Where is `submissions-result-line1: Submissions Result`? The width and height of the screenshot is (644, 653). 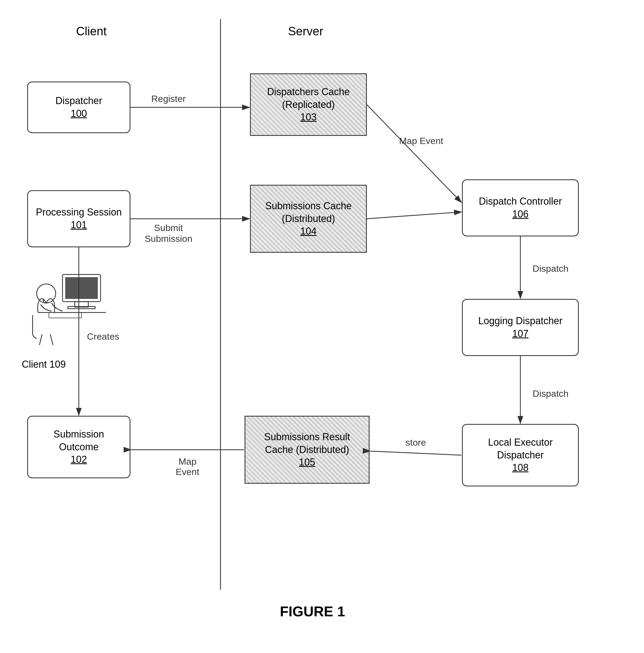
submissions-result-line1: Submissions Result is located at coordinates (307, 437).